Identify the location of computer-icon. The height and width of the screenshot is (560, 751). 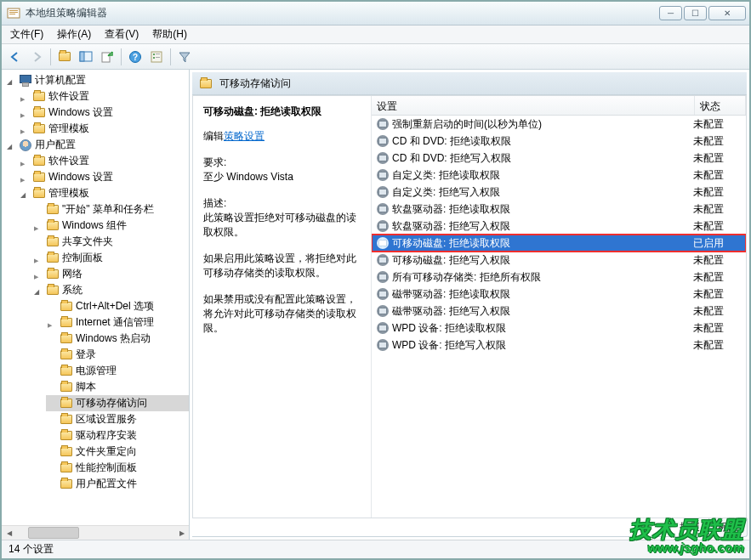
(26, 81).